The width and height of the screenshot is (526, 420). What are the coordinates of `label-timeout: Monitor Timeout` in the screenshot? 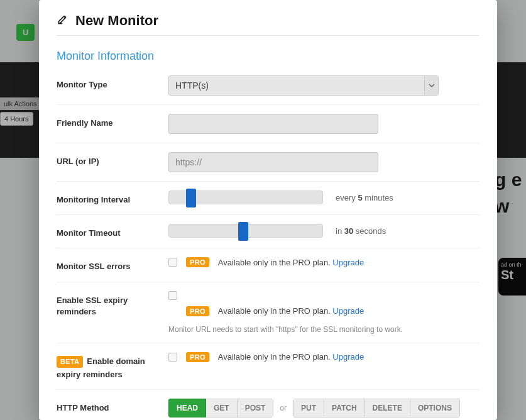 It's located at (112, 231).